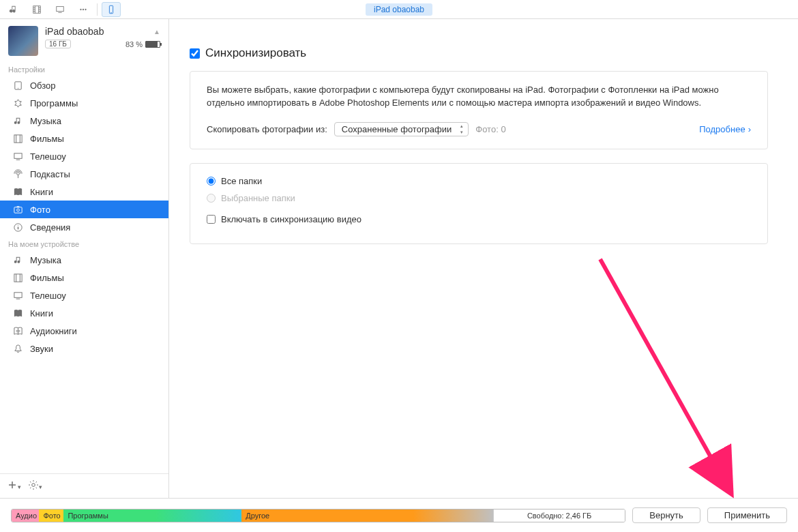 The width and height of the screenshot is (798, 532). I want to click on sidebar-item-label: Сведения, so click(50, 228).